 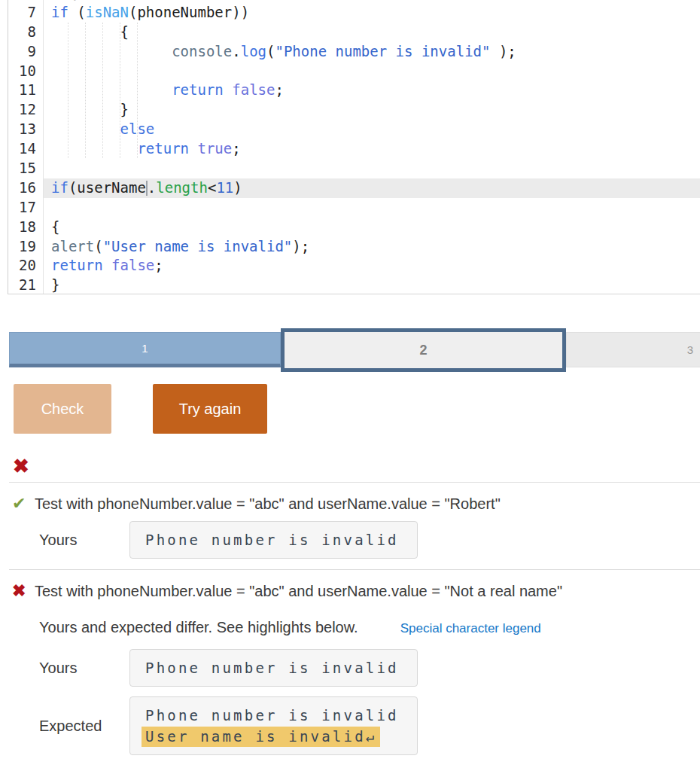 What do you see at coordinates (272, 715) in the screenshot?
I see `expected-output-text: Phone number is invalid` at bounding box center [272, 715].